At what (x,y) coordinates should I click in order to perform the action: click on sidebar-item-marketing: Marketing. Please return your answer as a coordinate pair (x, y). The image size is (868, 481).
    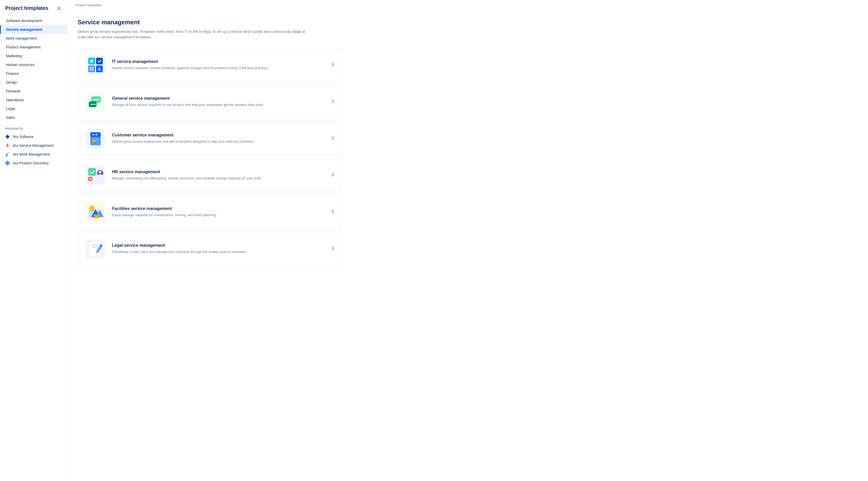
    Looking at the image, I should click on (34, 56).